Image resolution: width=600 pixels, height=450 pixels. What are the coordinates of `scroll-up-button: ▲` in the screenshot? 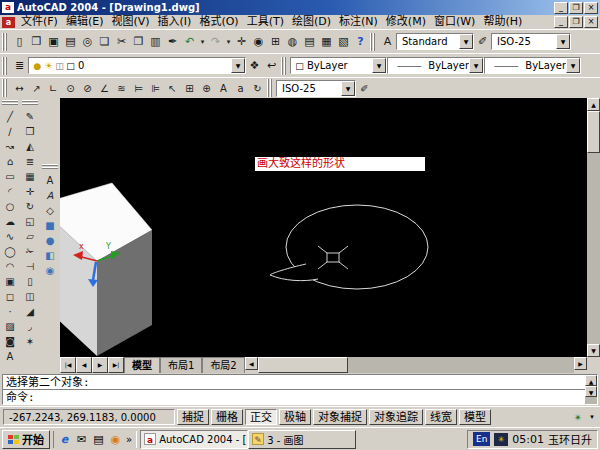 It's located at (591, 380).